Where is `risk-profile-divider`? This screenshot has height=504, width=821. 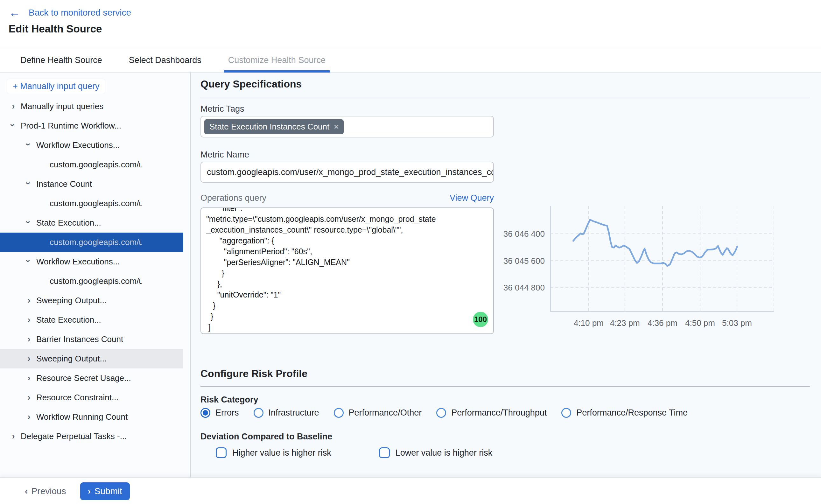
risk-profile-divider is located at coordinates (505, 387).